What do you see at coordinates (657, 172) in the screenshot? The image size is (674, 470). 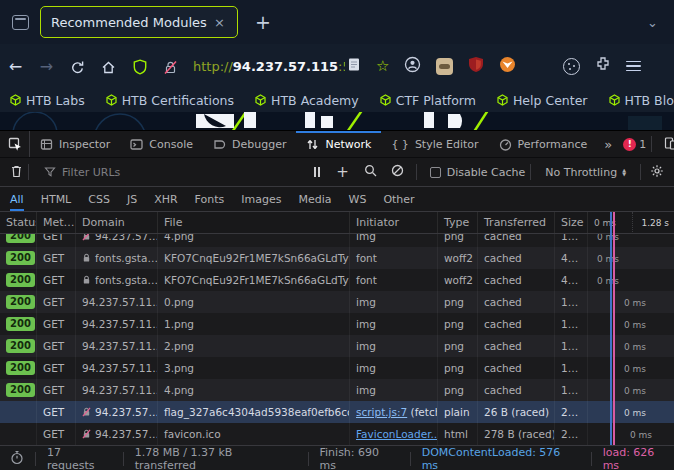 I see `network-settings-button` at bounding box center [657, 172].